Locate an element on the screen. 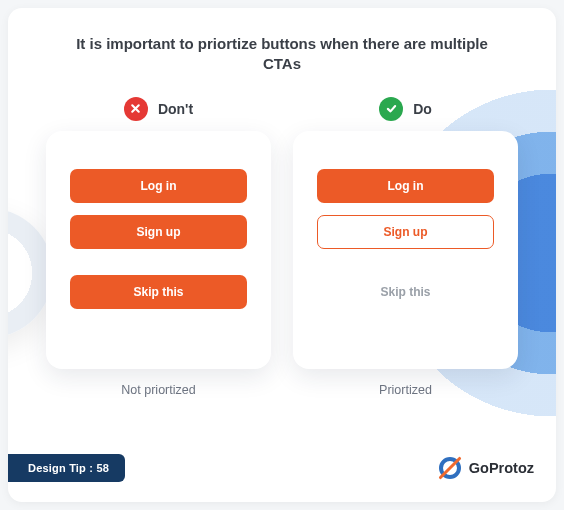  marker-dont: Don't is located at coordinates (158, 109).